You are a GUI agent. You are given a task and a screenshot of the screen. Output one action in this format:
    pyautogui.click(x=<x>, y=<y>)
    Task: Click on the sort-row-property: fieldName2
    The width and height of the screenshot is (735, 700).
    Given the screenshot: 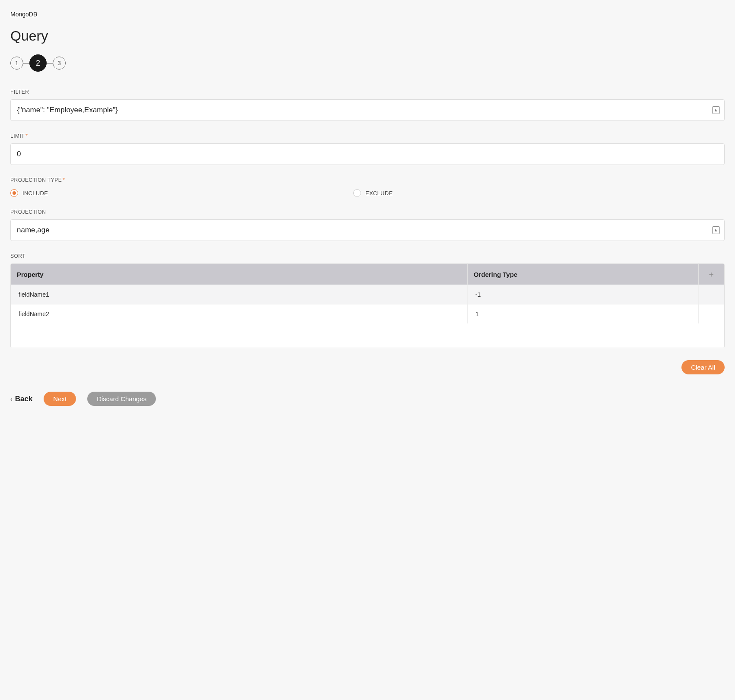 What is the action you would take?
    pyautogui.click(x=239, y=314)
    